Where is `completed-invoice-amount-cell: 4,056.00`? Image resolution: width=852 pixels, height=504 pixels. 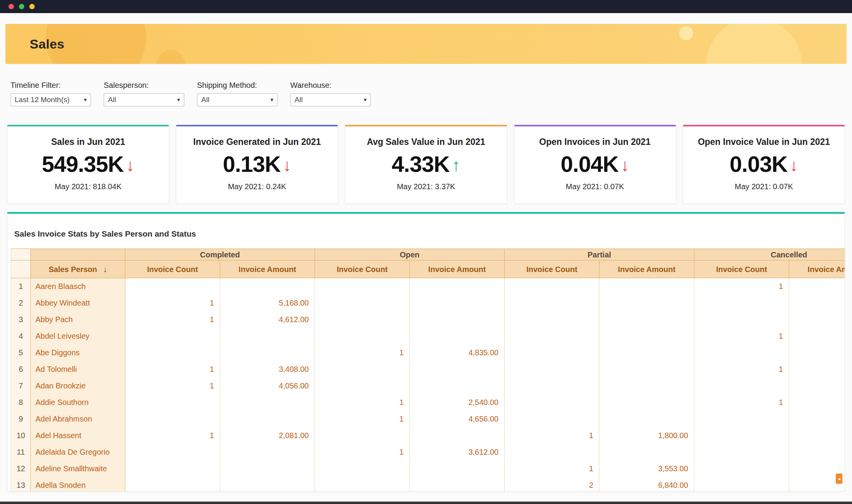
completed-invoice-amount-cell: 4,056.00 is located at coordinates (268, 386).